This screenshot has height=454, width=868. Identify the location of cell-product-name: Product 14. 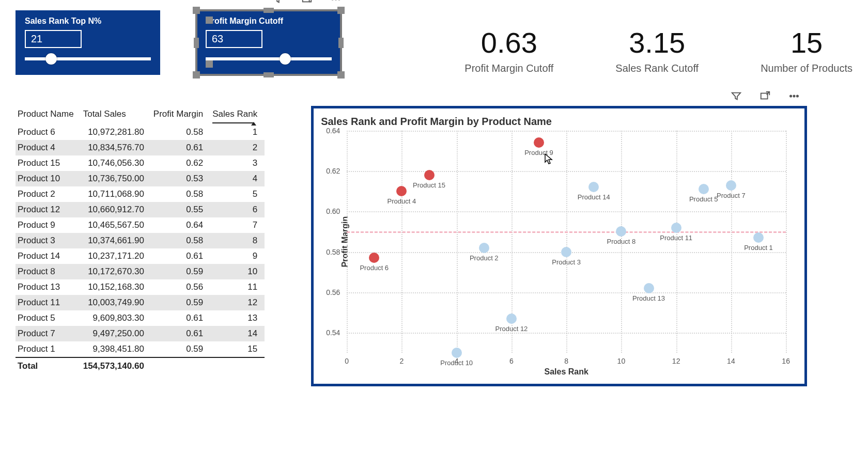
(49, 256).